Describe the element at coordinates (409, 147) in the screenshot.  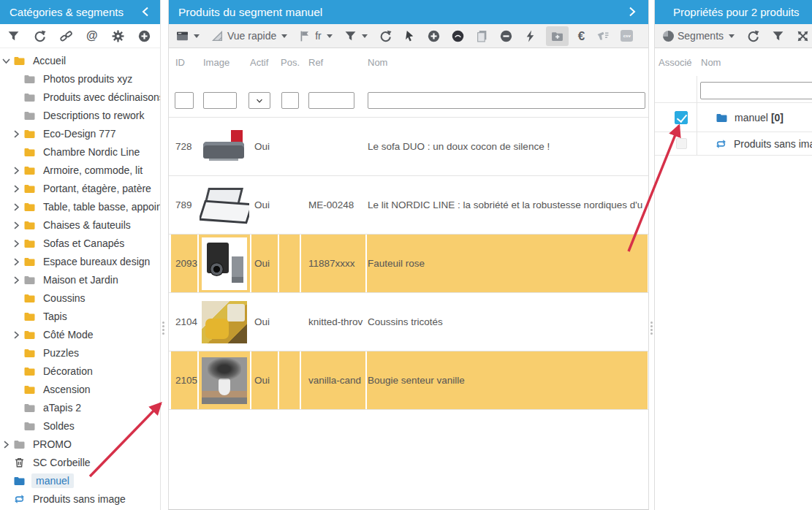
I see `product-row: 728 Oui Le sofa DUO : un doux cocon de s…` at that location.